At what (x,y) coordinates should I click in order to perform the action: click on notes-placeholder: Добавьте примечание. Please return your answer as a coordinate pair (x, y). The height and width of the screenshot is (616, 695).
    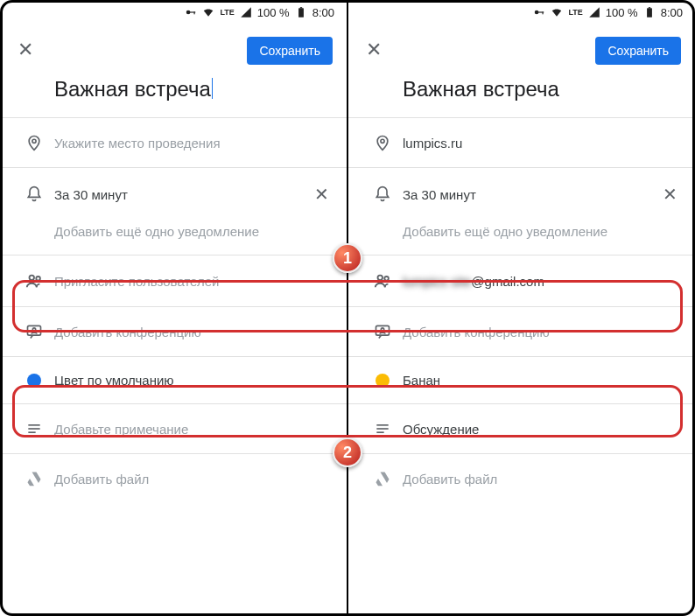
    Looking at the image, I should click on (193, 429).